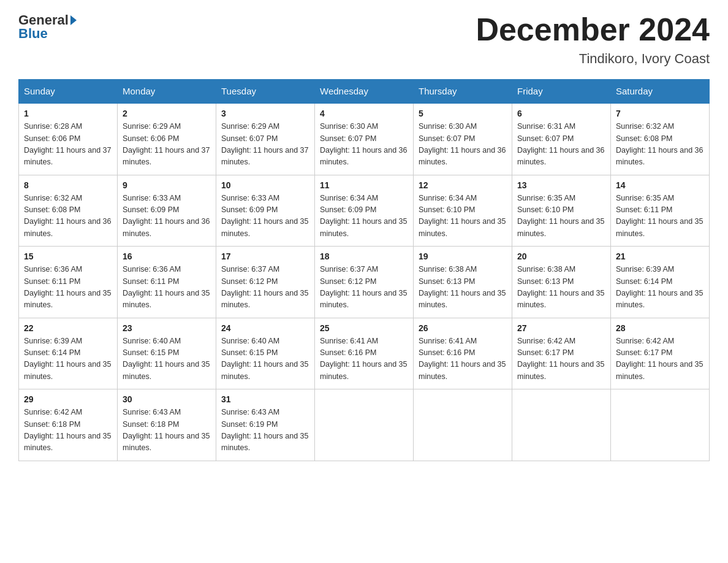 This screenshot has width=728, height=563. I want to click on calendar-cell: 26Sunrise: 6:41 AMSunset: 6:16 PMDayligh…, so click(463, 353).